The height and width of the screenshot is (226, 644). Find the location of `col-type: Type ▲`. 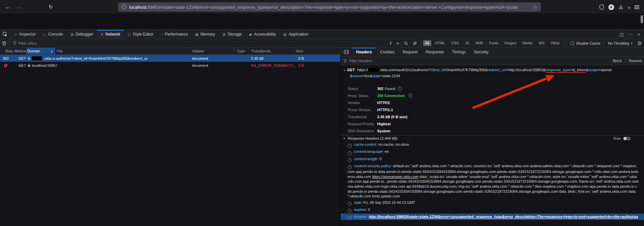

col-type: Type ▲ is located at coordinates (242, 51).